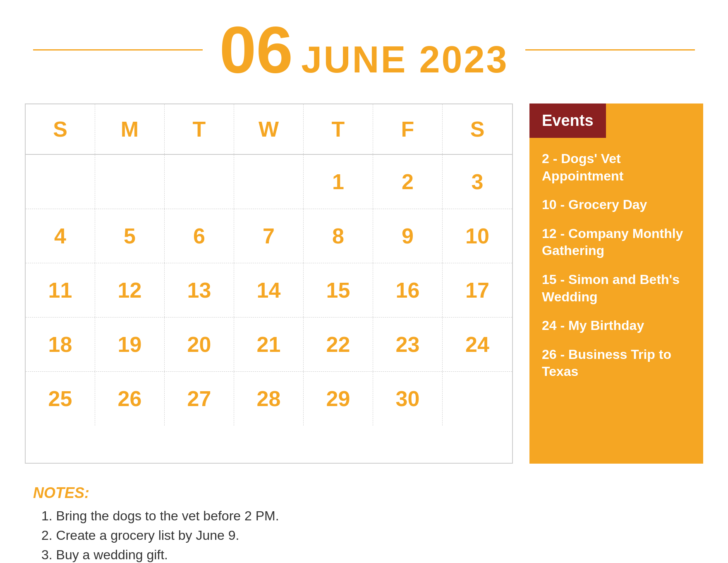  Describe the element at coordinates (199, 290) in the screenshot. I see `day-number-13: 13` at that location.